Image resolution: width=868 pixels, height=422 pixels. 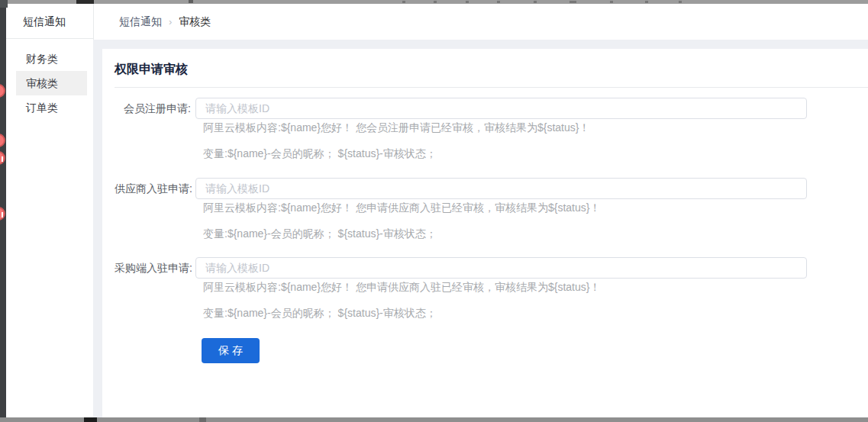 I want to click on breadcrumb-item-sms-notice: 短信通知, so click(x=140, y=21).